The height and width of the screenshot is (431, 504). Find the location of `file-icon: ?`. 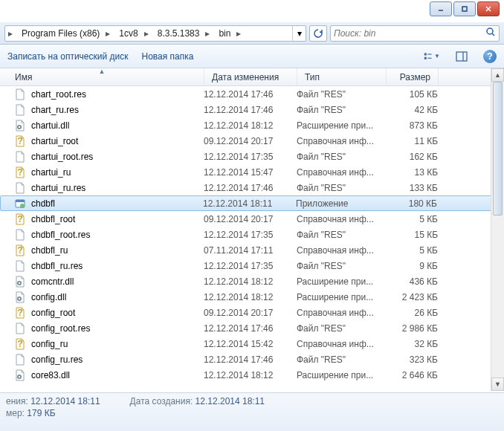

file-icon: ? is located at coordinates (20, 344).